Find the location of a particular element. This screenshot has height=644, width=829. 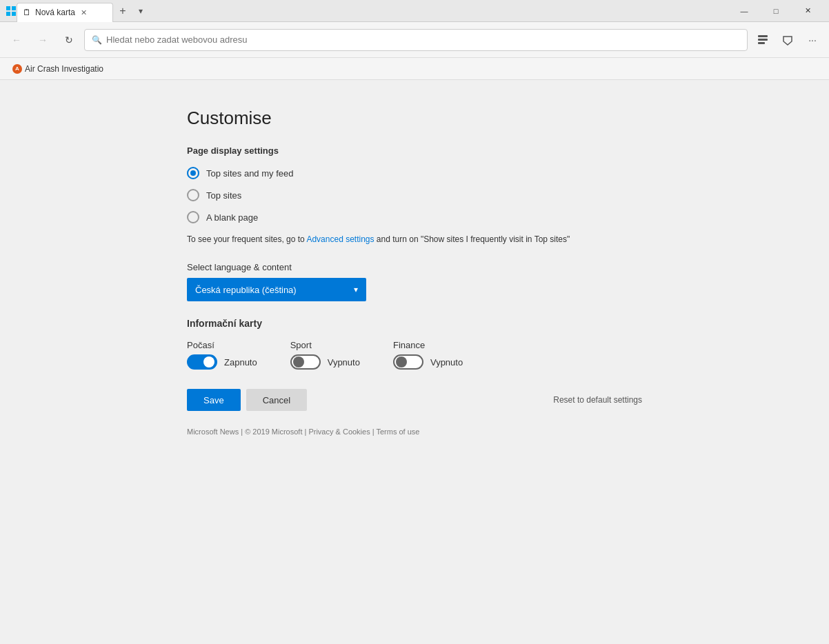

toggle-row-finance: Vypnuto is located at coordinates (428, 362).